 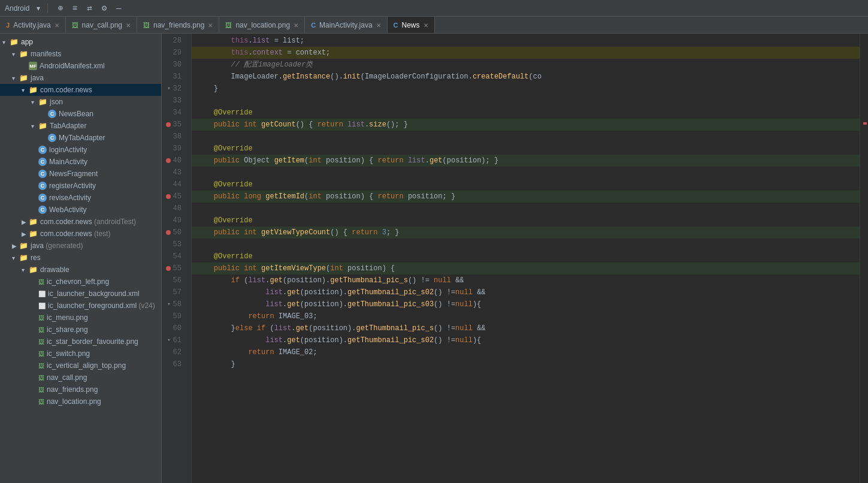 I want to click on tree-item-webactivity: C WebActivity, so click(x=80, y=210).